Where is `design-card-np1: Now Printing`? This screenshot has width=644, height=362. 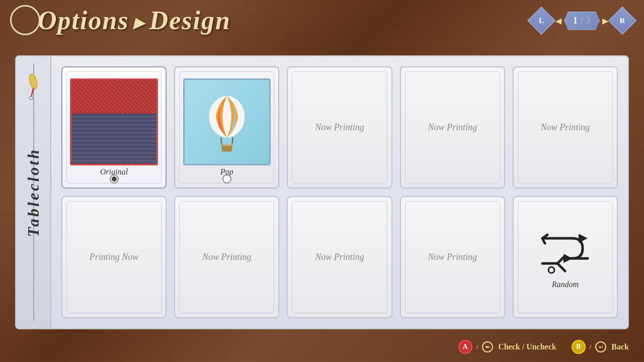
design-card-np1: Now Printing is located at coordinates (339, 128).